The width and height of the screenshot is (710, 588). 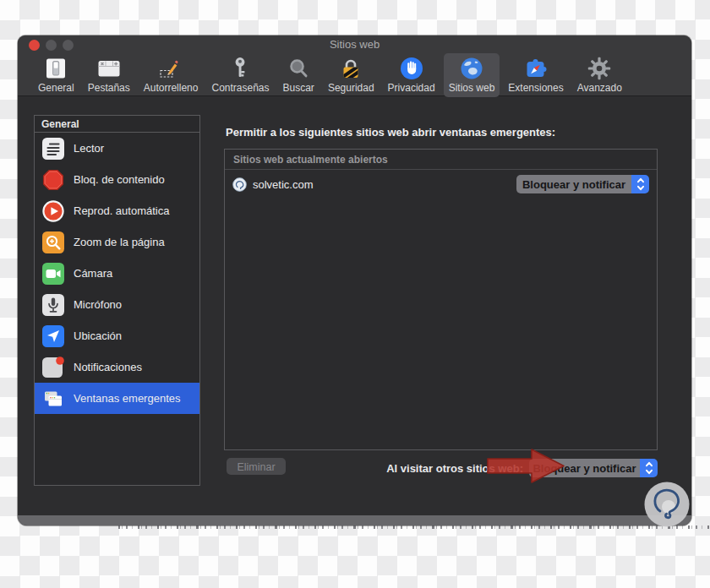 What do you see at coordinates (56, 75) in the screenshot?
I see `tab-general: General` at bounding box center [56, 75].